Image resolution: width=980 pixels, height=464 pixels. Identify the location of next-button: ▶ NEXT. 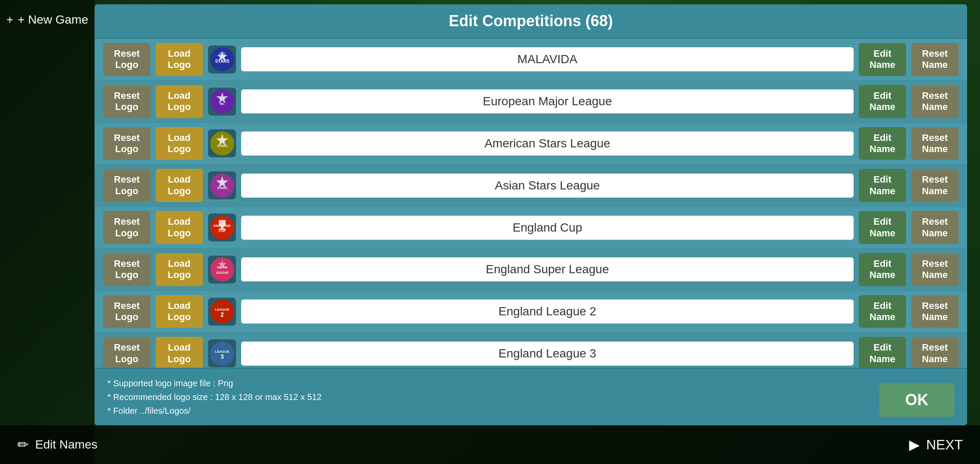
(936, 445).